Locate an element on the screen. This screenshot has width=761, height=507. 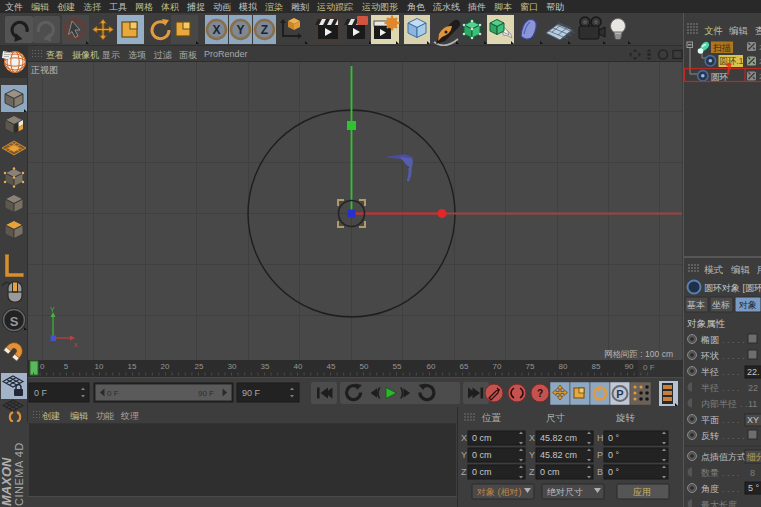
svg-text: 文件 is located at coordinates (714, 30).